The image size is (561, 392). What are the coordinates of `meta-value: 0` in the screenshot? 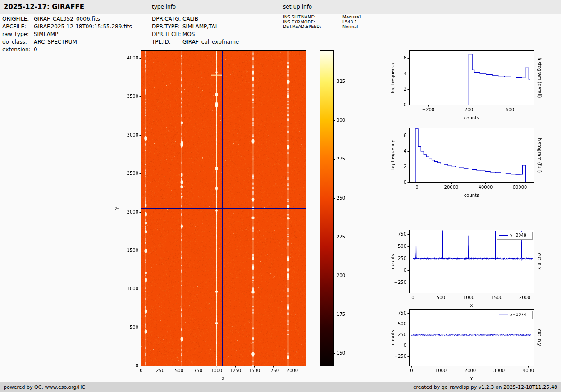 It's located at (36, 50).